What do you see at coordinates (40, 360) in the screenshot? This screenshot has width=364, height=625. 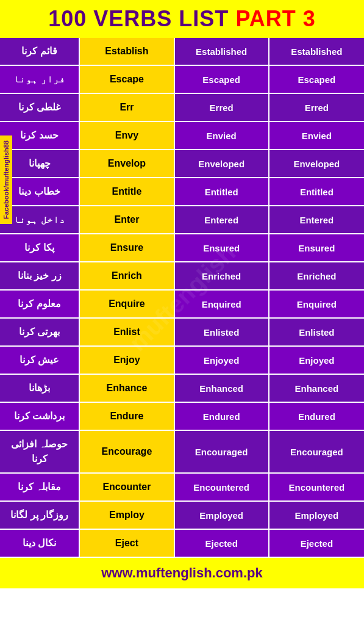 I see `urdu-cell: عیش کرنا` at bounding box center [40, 360].